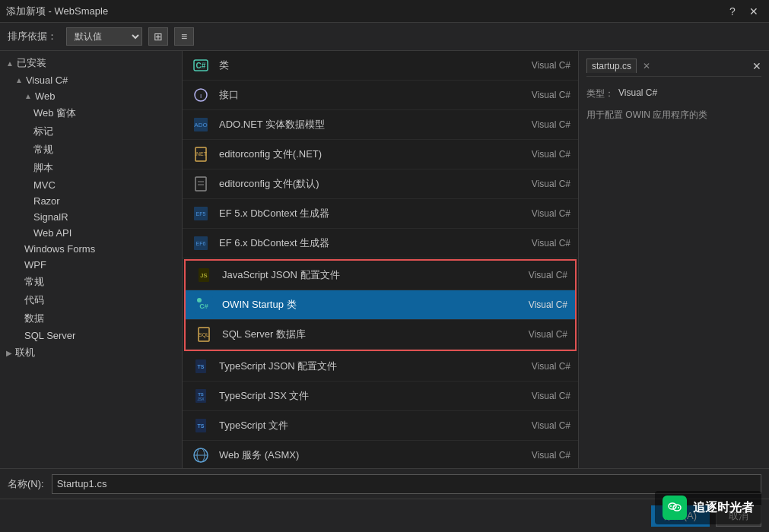 The width and height of the screenshot is (769, 532). I want to click on tree-item-label: 常规, so click(43, 150).